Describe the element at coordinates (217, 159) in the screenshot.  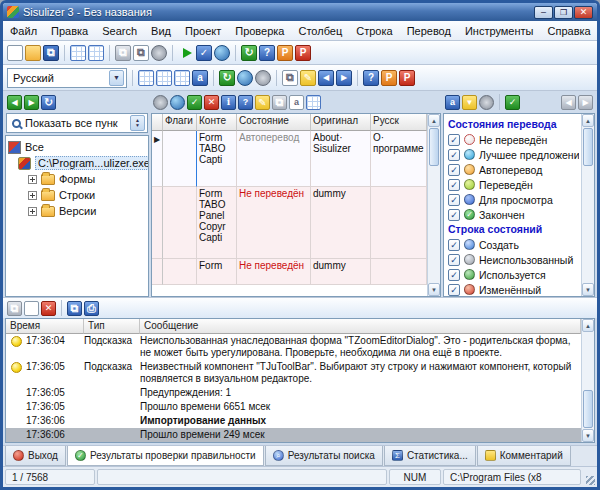
I see `context-cell: Form TABO Capti` at that location.